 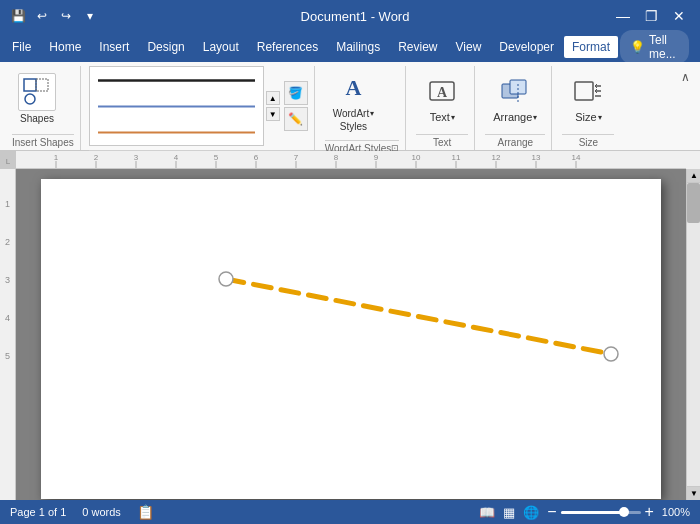 I want to click on line-style-list, so click(x=176, y=106).